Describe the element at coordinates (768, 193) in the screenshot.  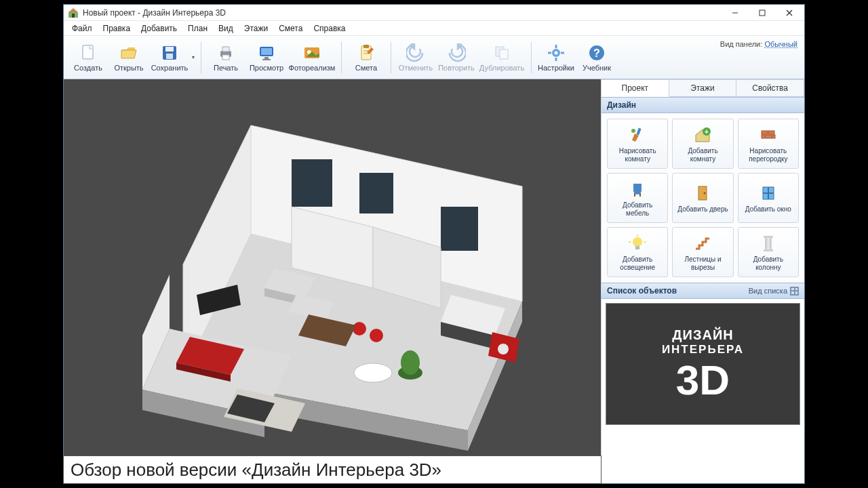
I see `window-icon` at that location.